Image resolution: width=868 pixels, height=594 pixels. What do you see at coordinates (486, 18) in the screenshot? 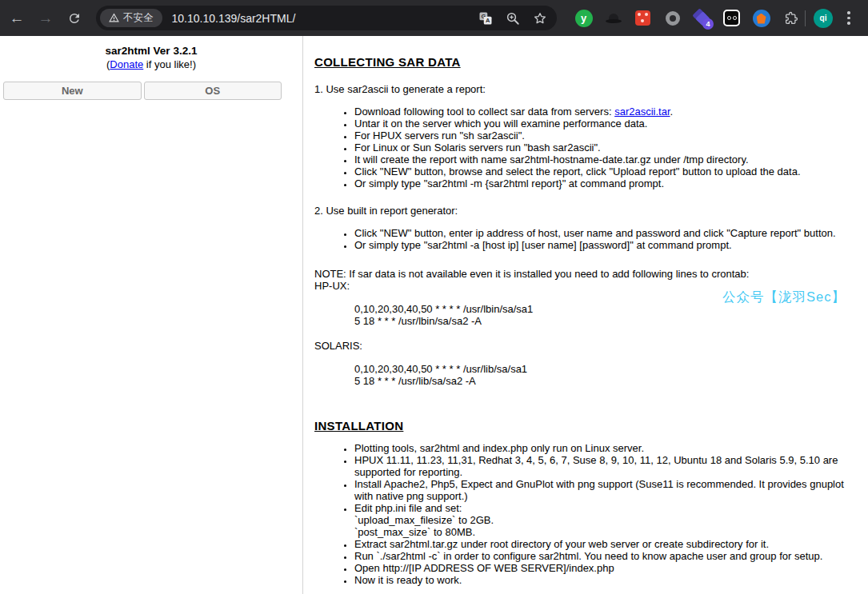
I see `translate-icon: G A` at bounding box center [486, 18].